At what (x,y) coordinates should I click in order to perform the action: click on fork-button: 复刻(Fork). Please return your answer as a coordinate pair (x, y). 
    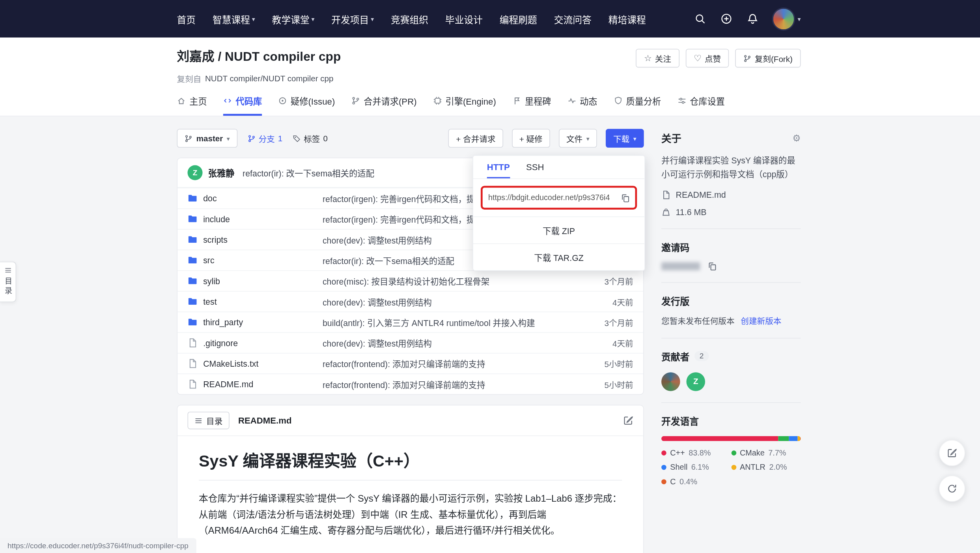
    Looking at the image, I should click on (768, 58).